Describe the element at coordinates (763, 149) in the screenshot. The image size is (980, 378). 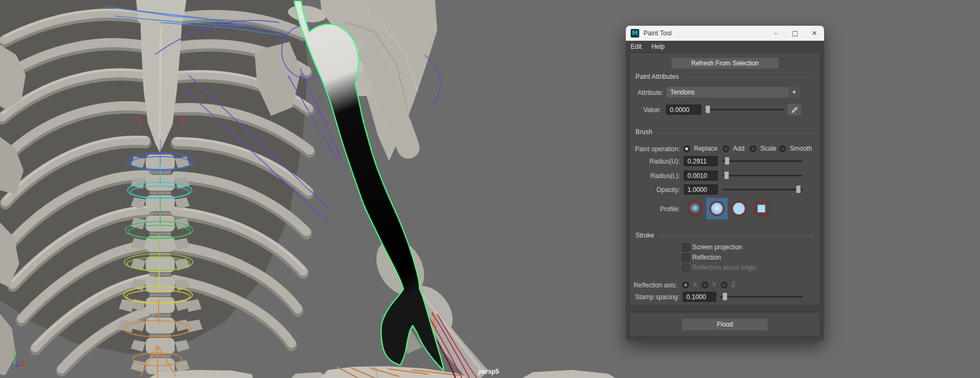
I see `paint-operation-scale-radio: Scale` at that location.